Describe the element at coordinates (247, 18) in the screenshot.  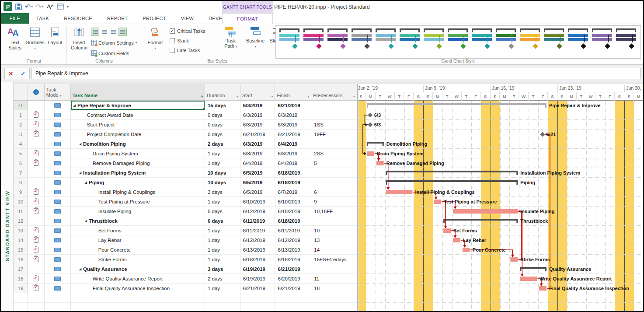
I see `tab-format: FORMAT` at that location.